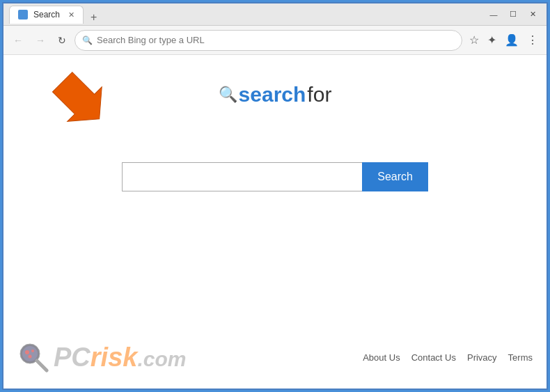 The height and width of the screenshot is (392, 550). What do you see at coordinates (382, 358) in the screenshot?
I see `about-us-link: About Us` at bounding box center [382, 358].